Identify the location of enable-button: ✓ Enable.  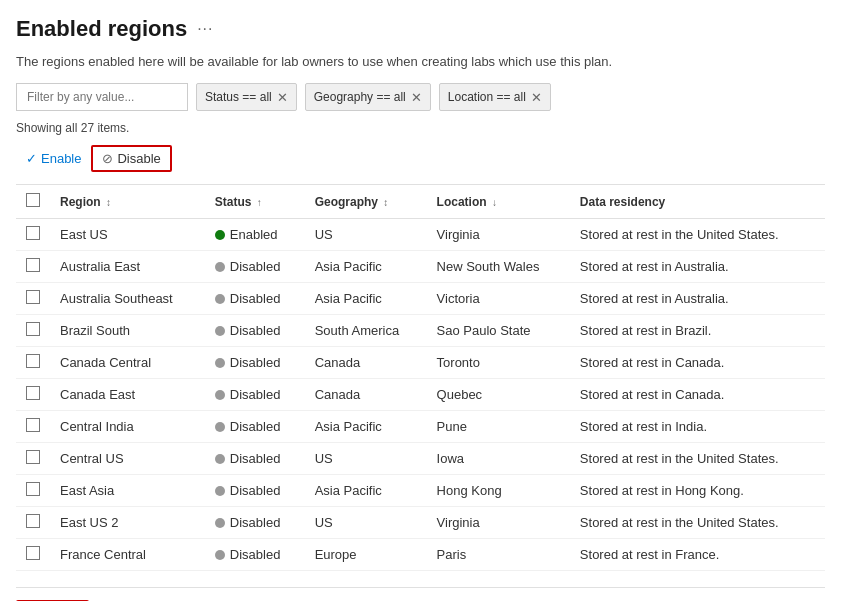
(54, 158).